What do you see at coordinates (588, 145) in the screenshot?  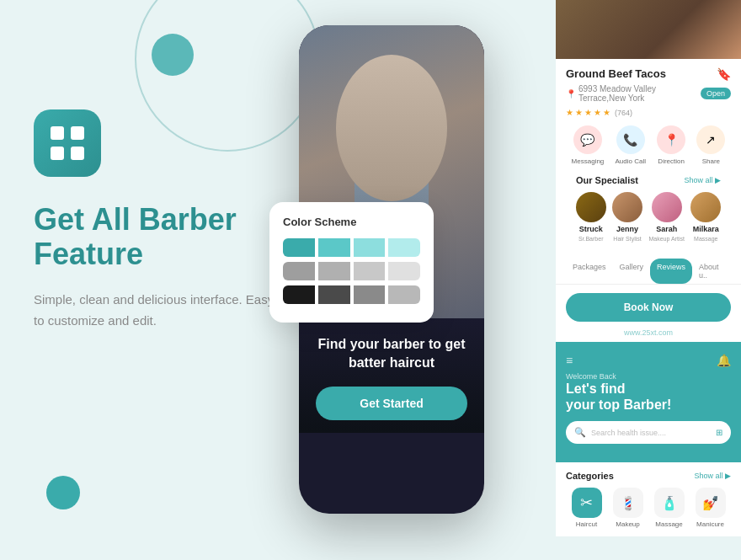 I see `action-messaging: 💬 Messaging` at bounding box center [588, 145].